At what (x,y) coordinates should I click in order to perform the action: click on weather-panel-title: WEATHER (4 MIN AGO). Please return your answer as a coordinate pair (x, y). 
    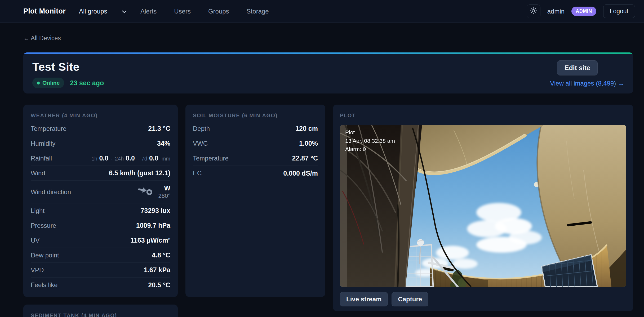
    Looking at the image, I should click on (101, 115).